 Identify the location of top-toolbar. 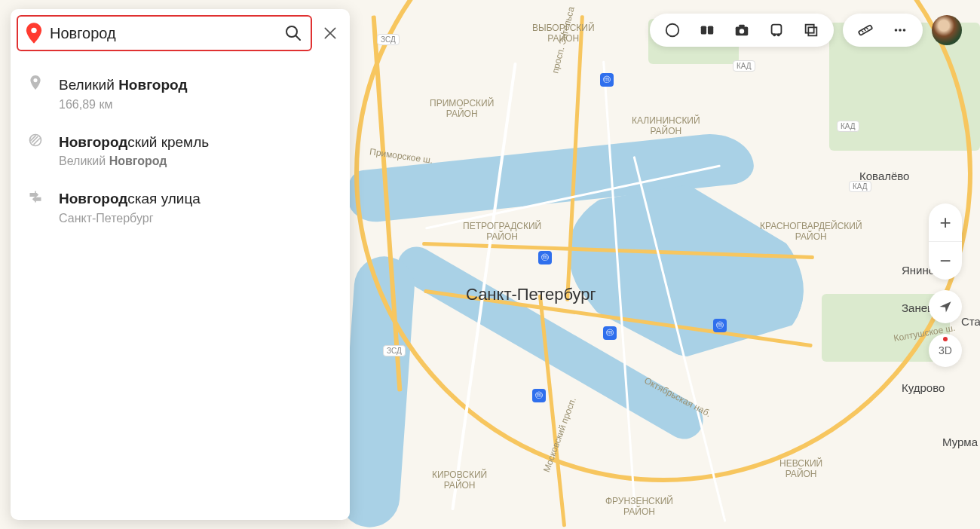
(806, 30).